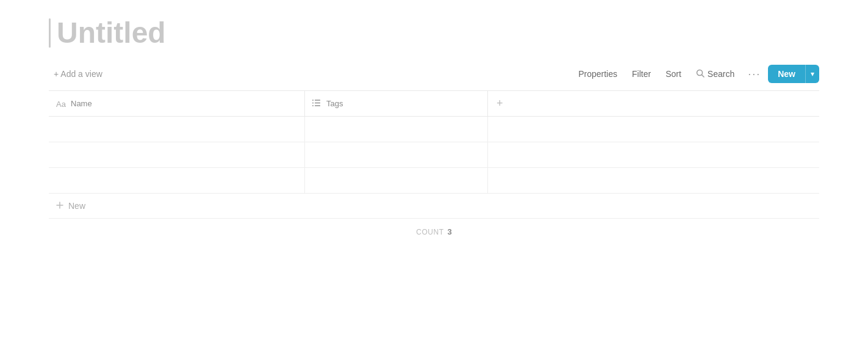 The image size is (868, 339). Describe the element at coordinates (715, 75) in the screenshot. I see `search-button: Search` at that location.